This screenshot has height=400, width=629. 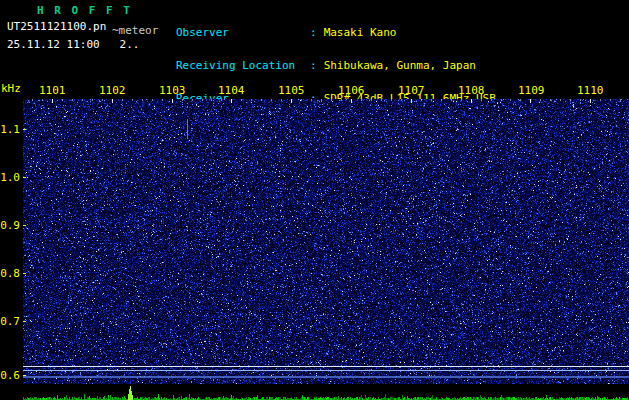 What do you see at coordinates (352, 66) in the screenshot?
I see `info-row-location: Receiving Location:Shibukawa, Gunma, Jap…` at bounding box center [352, 66].